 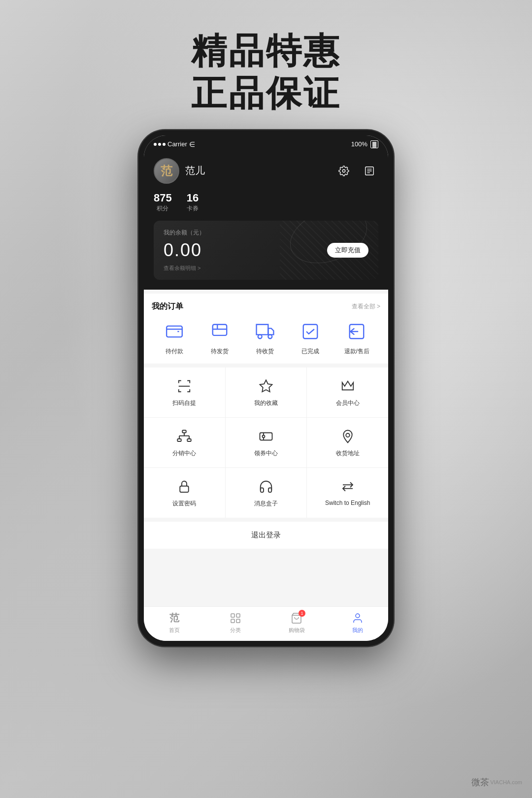 What do you see at coordinates (174, 624) in the screenshot?
I see `nav-item-home: 范 首页` at bounding box center [174, 624].